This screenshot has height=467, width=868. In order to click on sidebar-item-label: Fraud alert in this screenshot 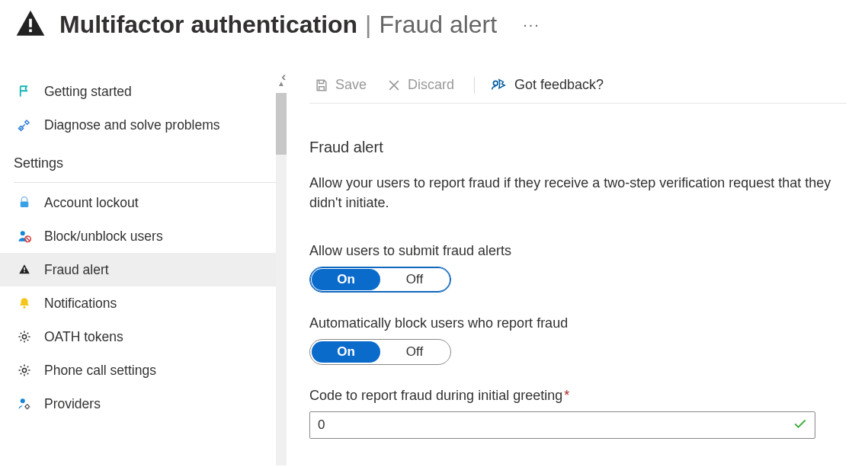, I will do `click(76, 270)`.